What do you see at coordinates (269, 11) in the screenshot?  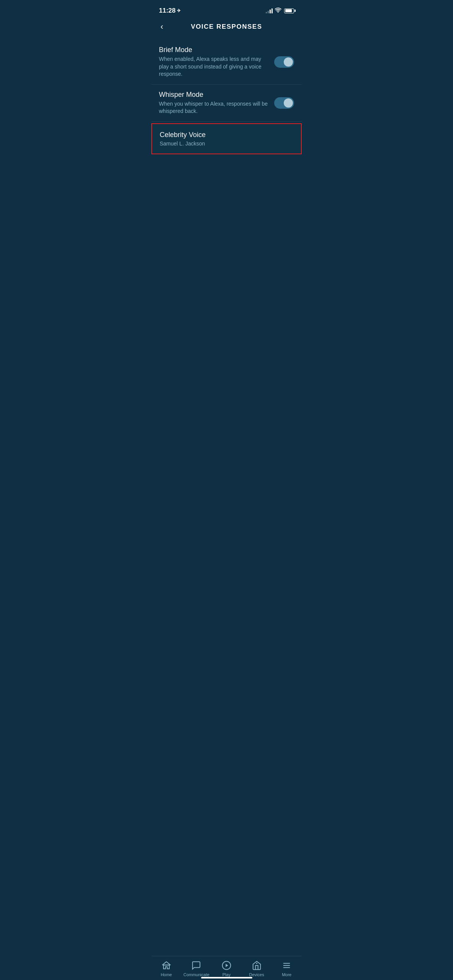 I see `signal-bars-icon` at bounding box center [269, 11].